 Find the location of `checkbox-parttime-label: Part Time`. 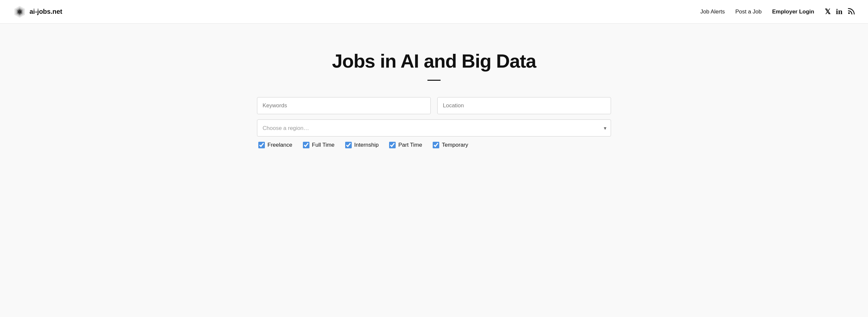

checkbox-parttime-label: Part Time is located at coordinates (410, 145).